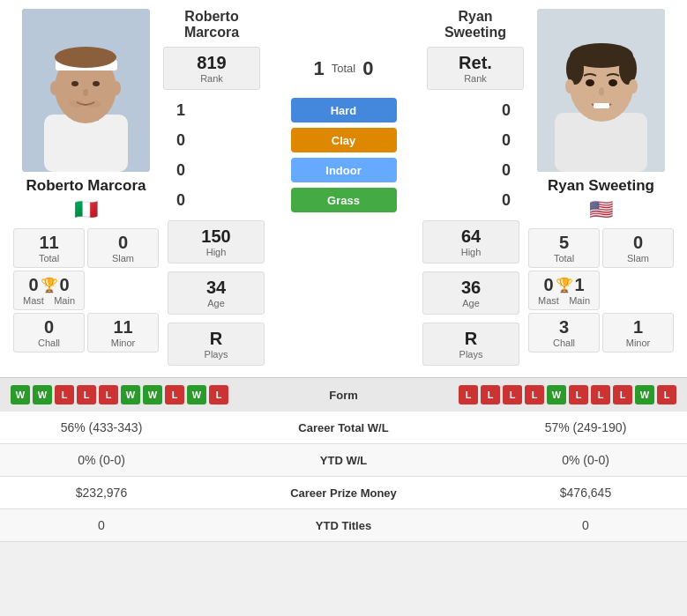 This screenshot has width=687, height=616. Describe the element at coordinates (344, 155) in the screenshot. I see `surfaces-section: 1 Hard 0 0 Clay 0 0 Indoor 0` at that location.